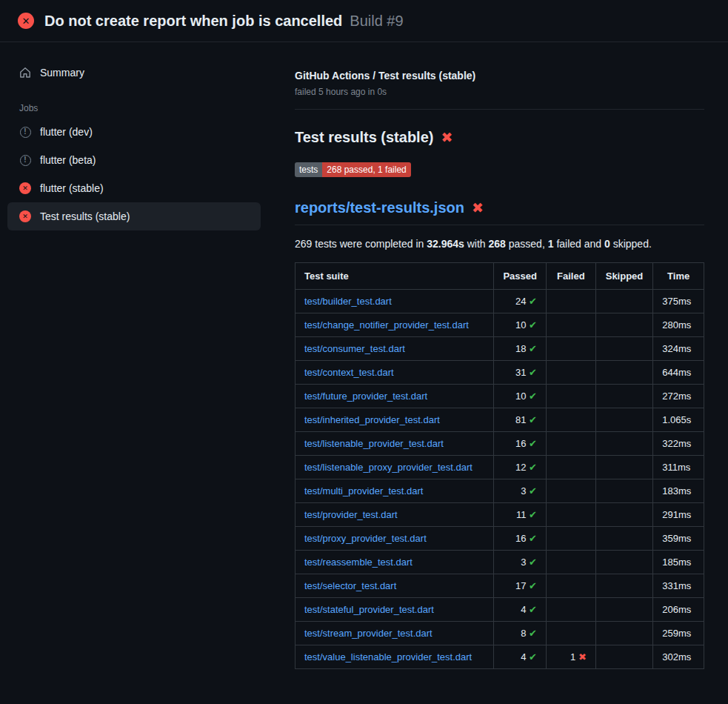  Describe the element at coordinates (500, 325) in the screenshot. I see `table-row: test/change_notifier_provider_test.dart …` at that location.